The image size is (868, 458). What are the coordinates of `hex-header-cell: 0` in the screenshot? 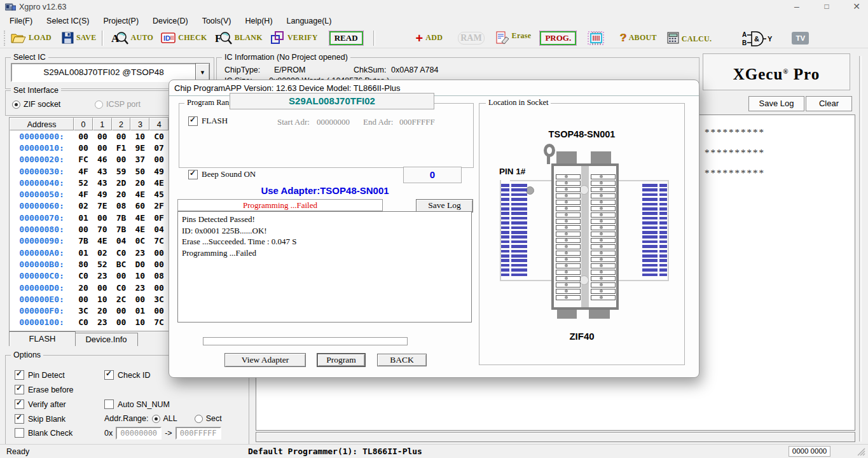 It's located at (83, 124).